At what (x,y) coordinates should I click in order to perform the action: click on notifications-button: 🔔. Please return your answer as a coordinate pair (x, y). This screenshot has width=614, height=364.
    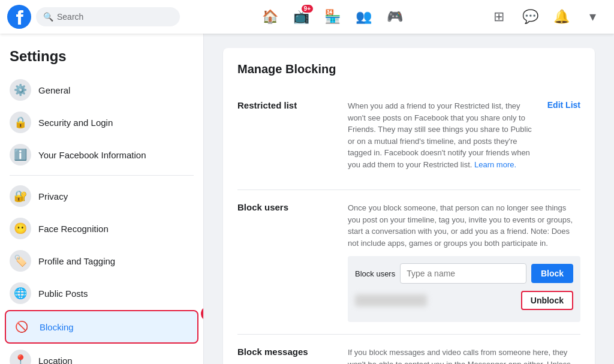
    Looking at the image, I should click on (561, 17).